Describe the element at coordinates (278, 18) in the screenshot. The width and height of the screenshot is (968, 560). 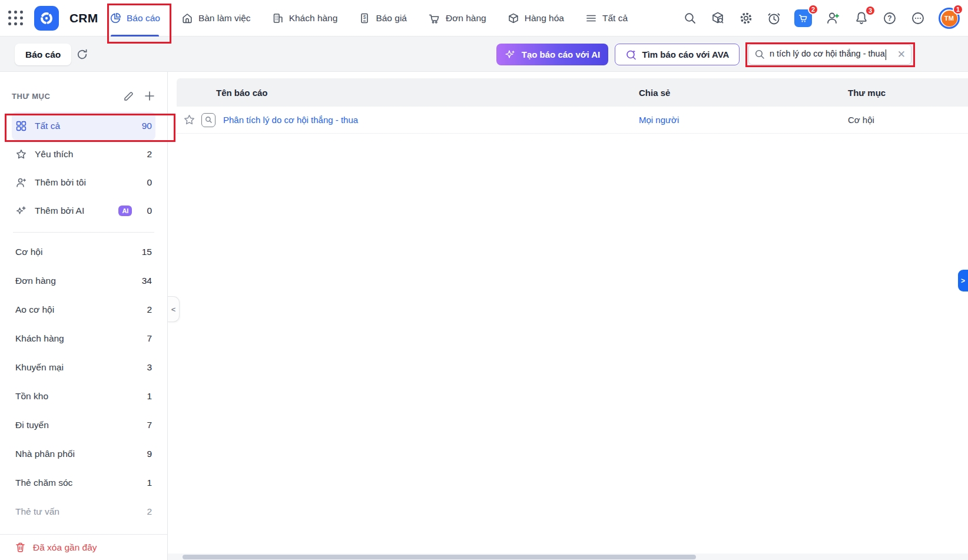
I see `building-icon` at that location.